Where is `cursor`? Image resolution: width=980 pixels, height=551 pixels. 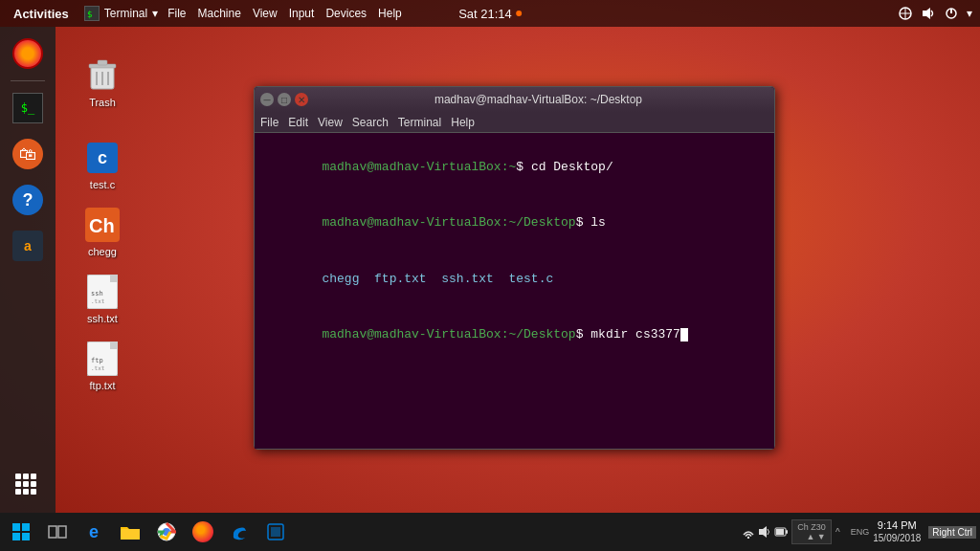 cursor is located at coordinates (684, 335).